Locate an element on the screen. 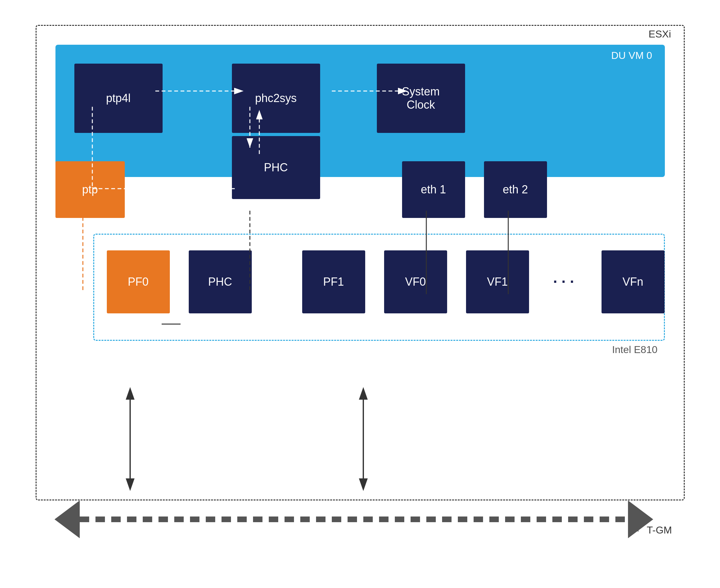 The width and height of the screenshot is (720, 588). vf0-box: VF0 is located at coordinates (416, 282).